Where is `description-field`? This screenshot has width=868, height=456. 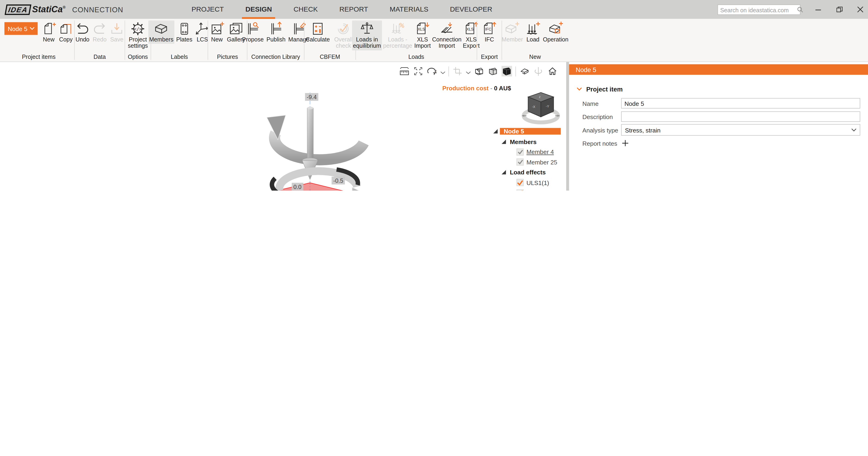 description-field is located at coordinates (741, 117).